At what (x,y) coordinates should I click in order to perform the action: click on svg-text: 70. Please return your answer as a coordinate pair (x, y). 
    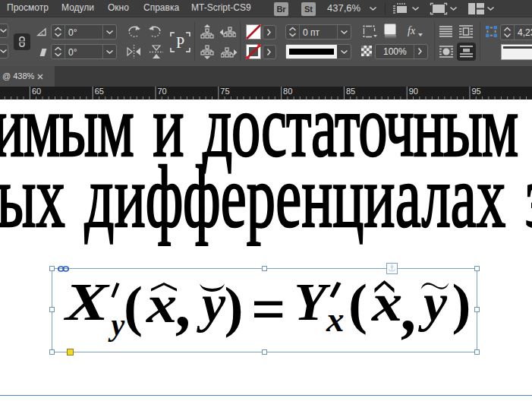
    Looking at the image, I should click on (162, 91).